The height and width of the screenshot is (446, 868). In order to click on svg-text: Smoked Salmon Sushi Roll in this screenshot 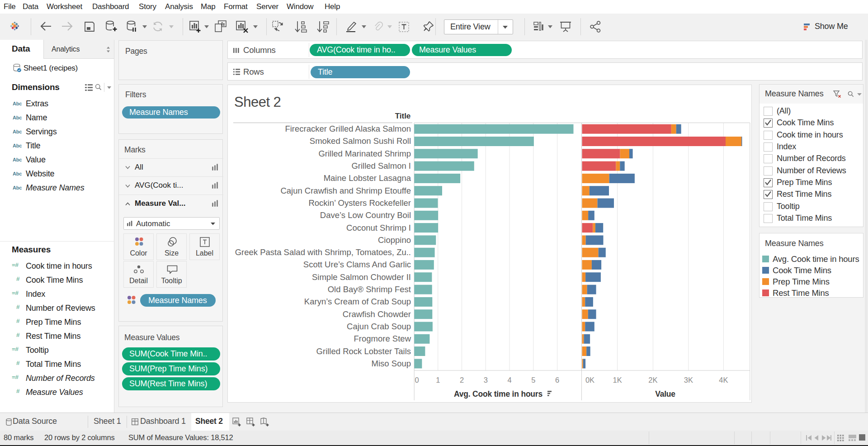, I will do `click(360, 141)`.